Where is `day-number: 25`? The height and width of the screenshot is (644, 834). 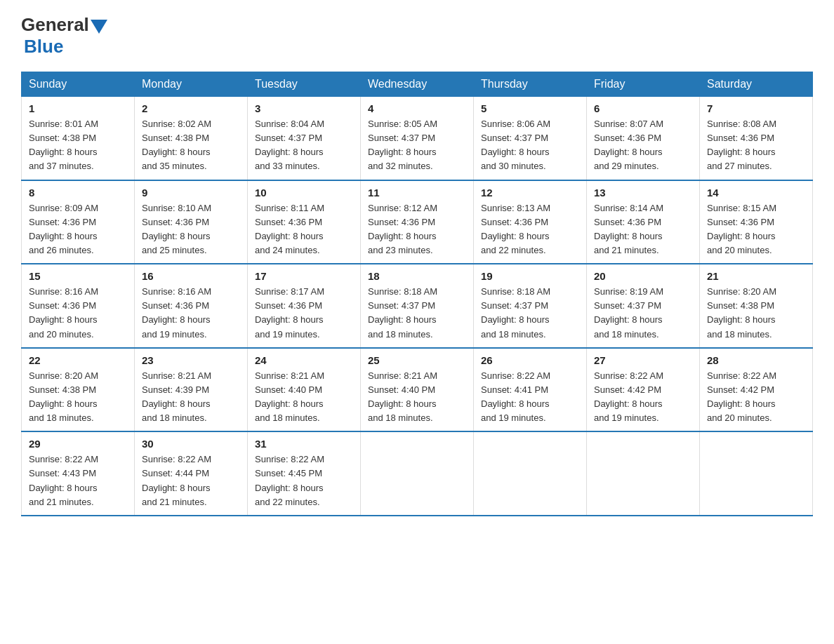
day-number: 25 is located at coordinates (417, 361).